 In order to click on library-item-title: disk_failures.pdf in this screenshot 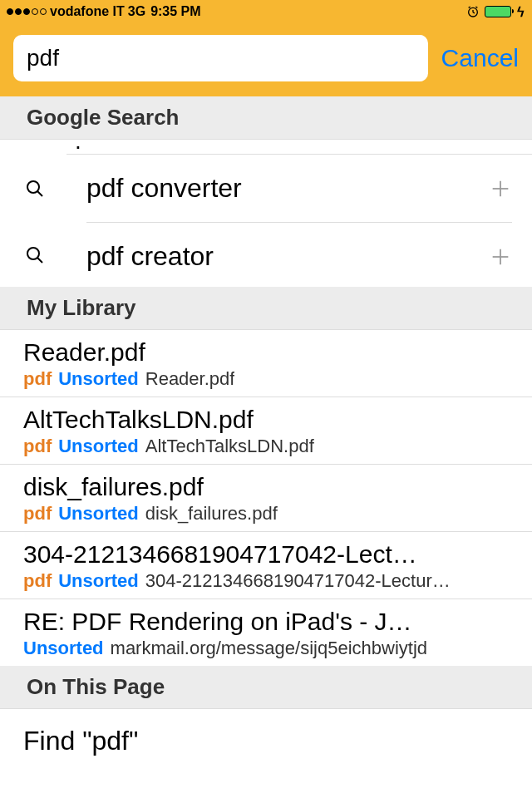, I will do `click(266, 487)`.